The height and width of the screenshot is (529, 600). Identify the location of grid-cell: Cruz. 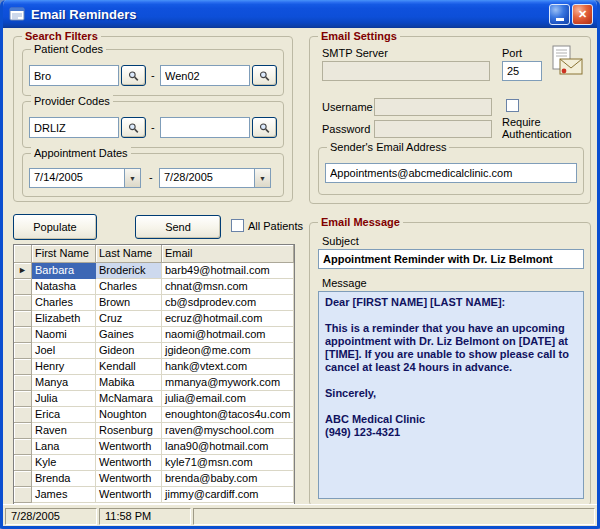
(129, 319).